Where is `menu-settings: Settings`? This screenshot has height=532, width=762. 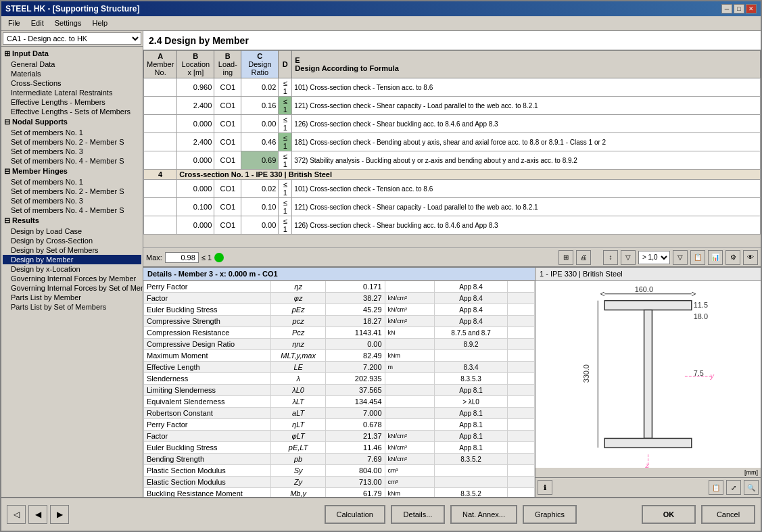 menu-settings: Settings is located at coordinates (68, 23).